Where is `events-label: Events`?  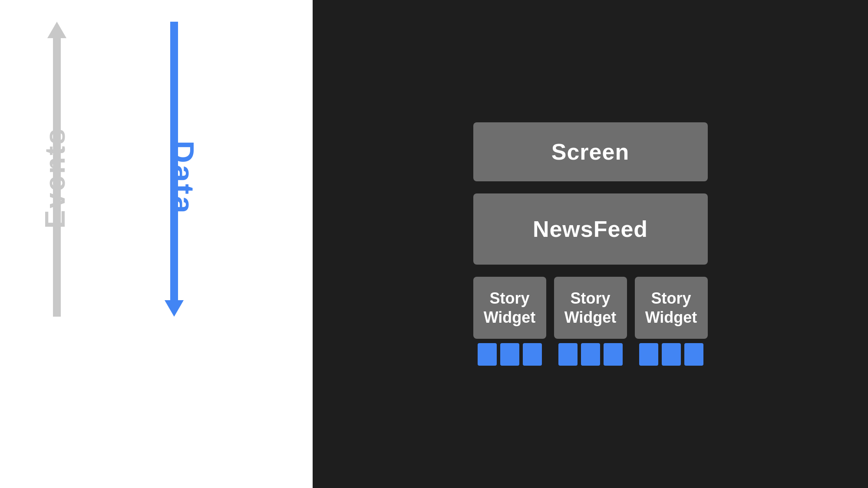
events-label: Events is located at coordinates (55, 178).